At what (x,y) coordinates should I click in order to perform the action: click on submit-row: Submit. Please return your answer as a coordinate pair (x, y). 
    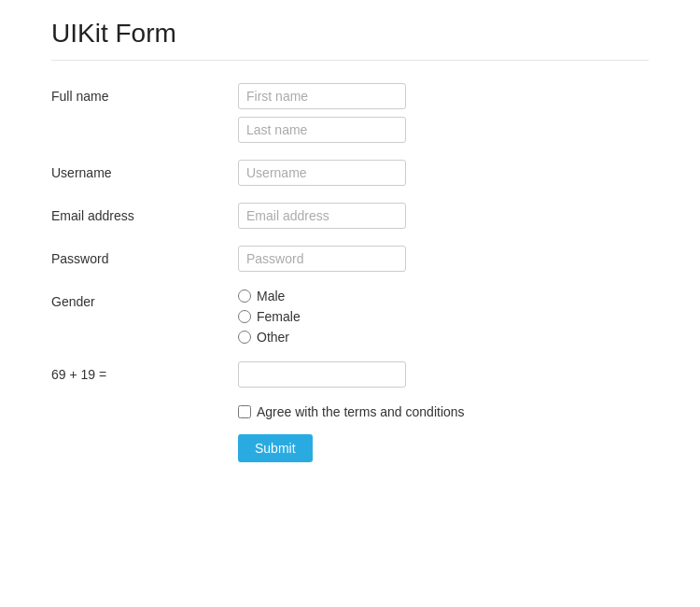
    Looking at the image, I should click on (443, 448).